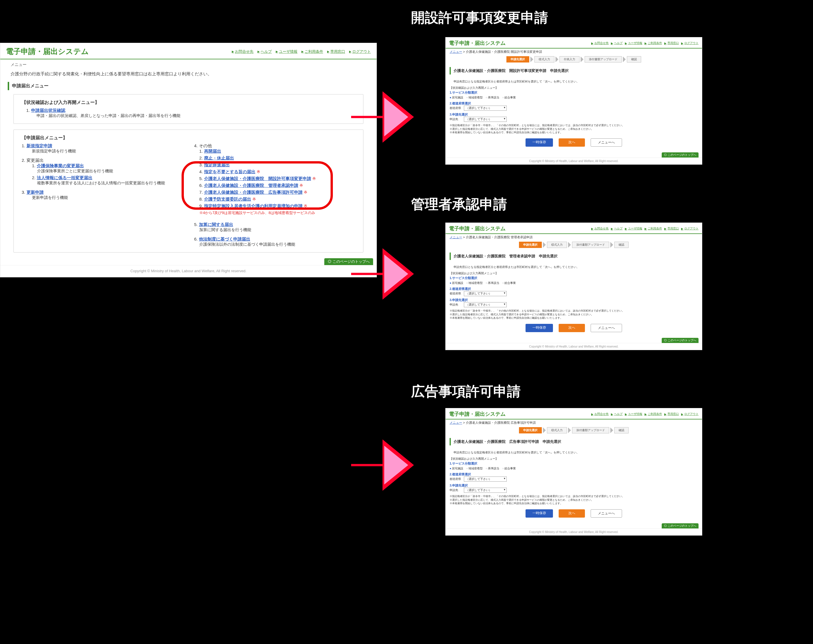 This screenshot has height=644, width=813. I want to click on dest-label: 3.申請先選択, so click(574, 300).